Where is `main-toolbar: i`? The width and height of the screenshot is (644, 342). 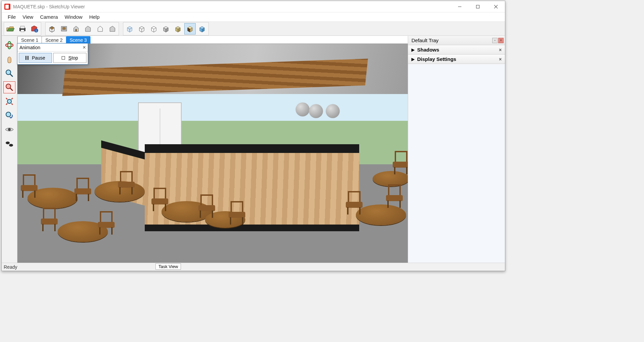 main-toolbar: i is located at coordinates (253, 29).